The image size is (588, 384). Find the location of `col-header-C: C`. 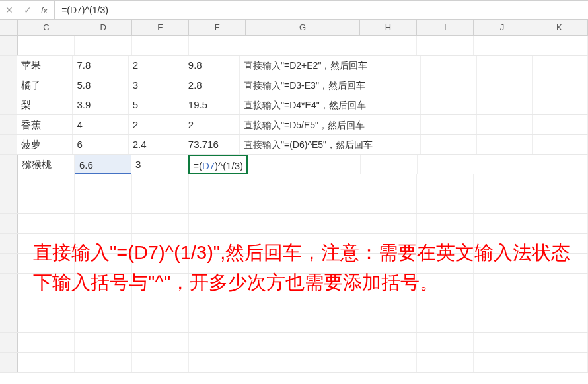

col-header-C: C is located at coordinates (46, 28).